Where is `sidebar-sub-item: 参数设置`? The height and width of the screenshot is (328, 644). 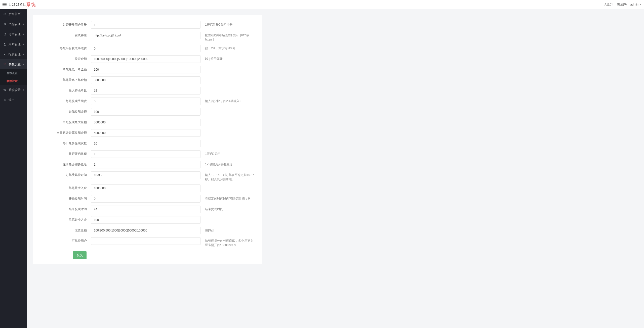
sidebar-sub-item: 参数设置 is located at coordinates (14, 81).